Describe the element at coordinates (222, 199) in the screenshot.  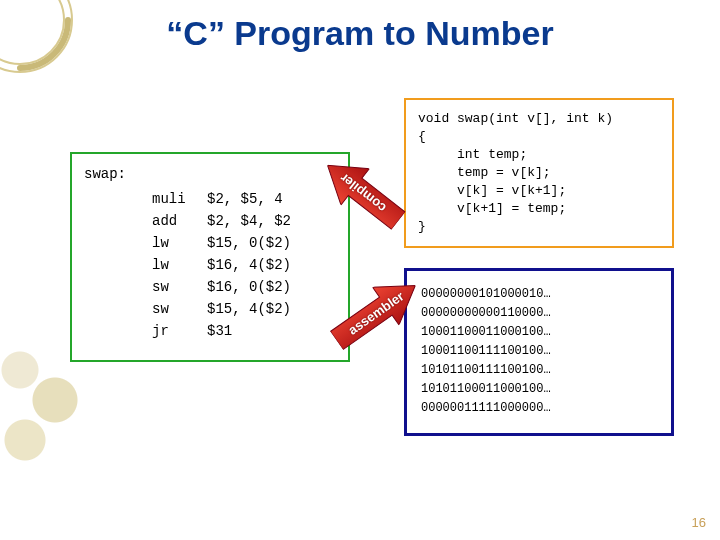
I see `asm-row: muli$2, $5, 4` at that location.